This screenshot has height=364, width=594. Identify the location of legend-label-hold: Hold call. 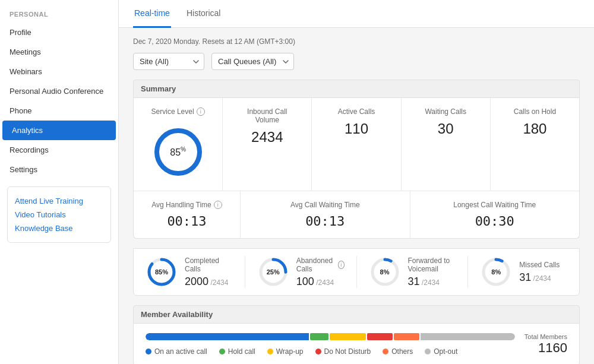
(242, 352).